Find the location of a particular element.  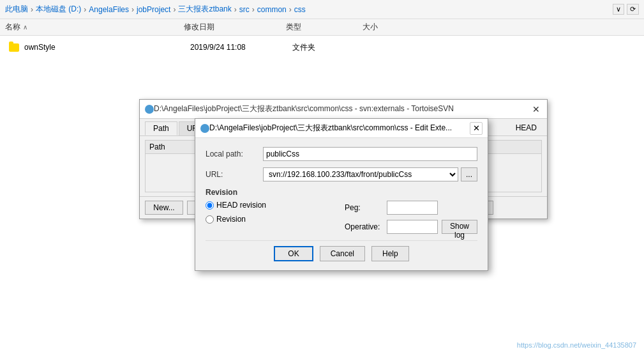

edit-close-button: ✕ is located at coordinates (476, 128).